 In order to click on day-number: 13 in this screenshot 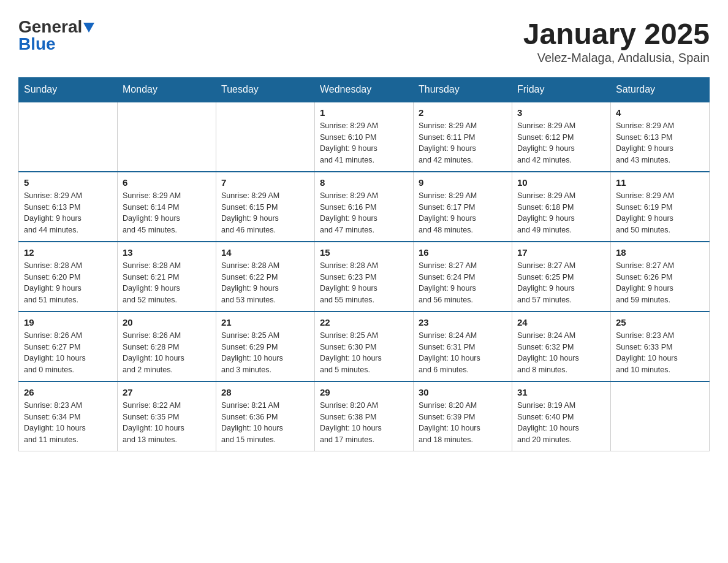, I will do `click(167, 253)`.